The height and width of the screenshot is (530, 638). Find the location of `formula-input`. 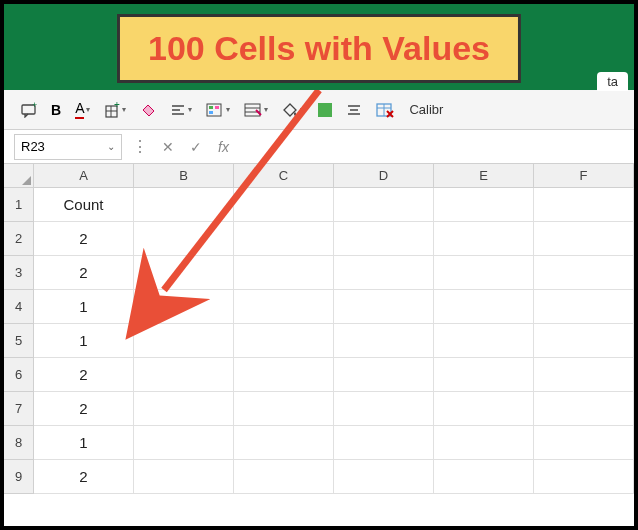

formula-input is located at coordinates (391, 147).